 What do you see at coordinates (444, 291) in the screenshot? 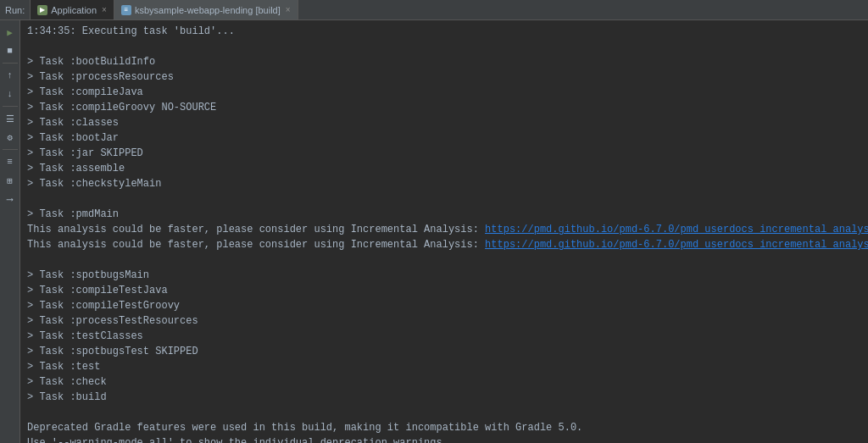
I see `console-line: > Task :compileTestJava` at bounding box center [444, 291].